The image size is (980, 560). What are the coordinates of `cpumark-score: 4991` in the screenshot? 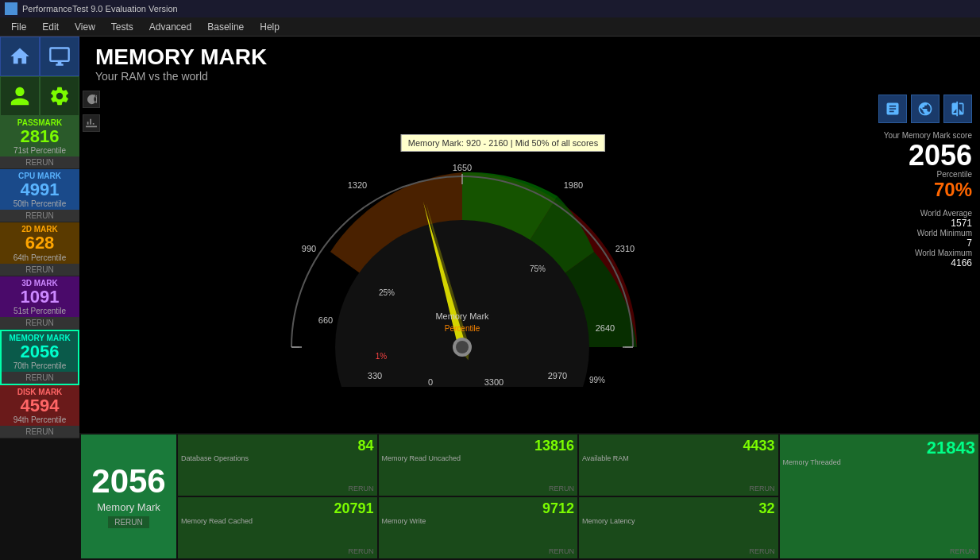 It's located at (40, 190).